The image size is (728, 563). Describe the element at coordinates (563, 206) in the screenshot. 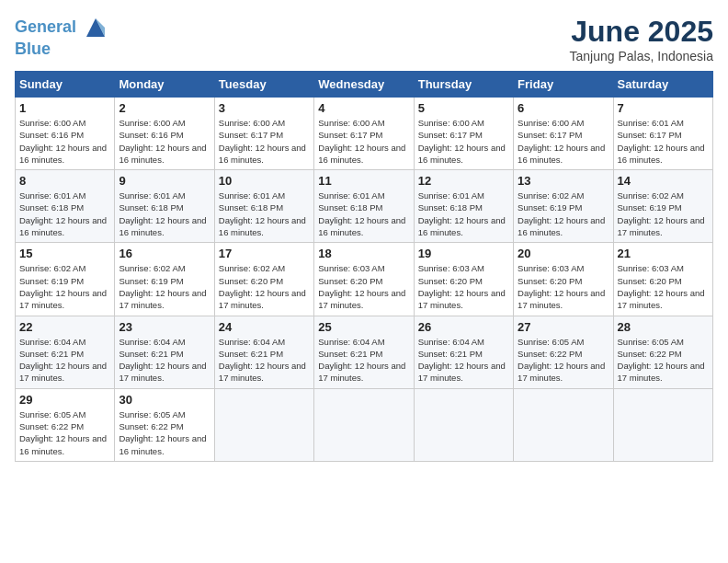

I see `calendar-cell: 13Sunrise: 6:02 AM Sunset: 6:19 PM Dayli…` at that location.